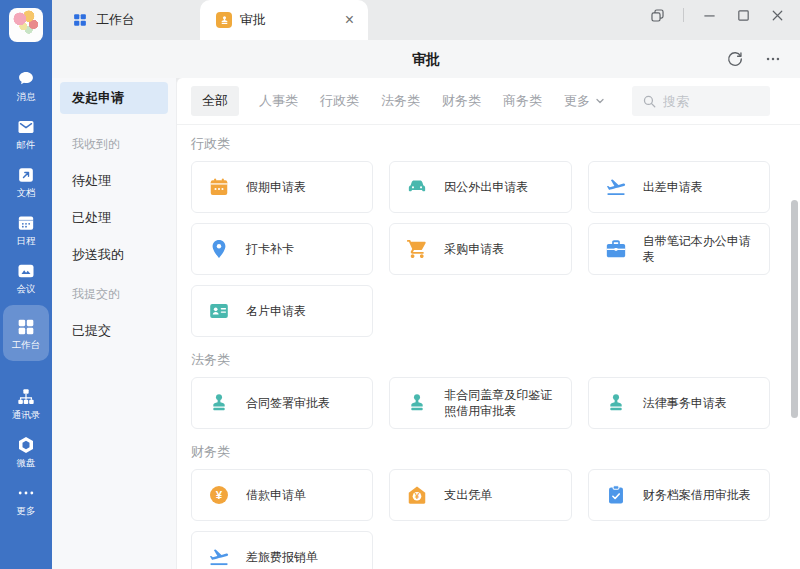 Image resolution: width=800 pixels, height=569 pixels. Describe the element at coordinates (340, 101) in the screenshot. I see `filter-tab: 行政类` at that location.